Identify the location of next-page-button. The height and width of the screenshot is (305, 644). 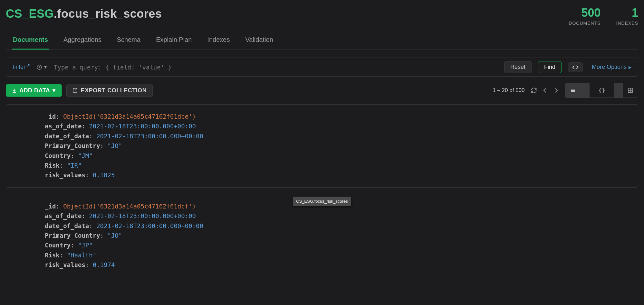
(556, 90).